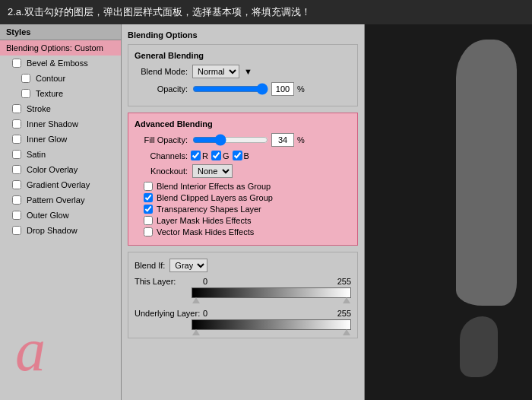  Describe the element at coordinates (243, 294) in the screenshot. I see `this-layer-gradient-row` at that location.